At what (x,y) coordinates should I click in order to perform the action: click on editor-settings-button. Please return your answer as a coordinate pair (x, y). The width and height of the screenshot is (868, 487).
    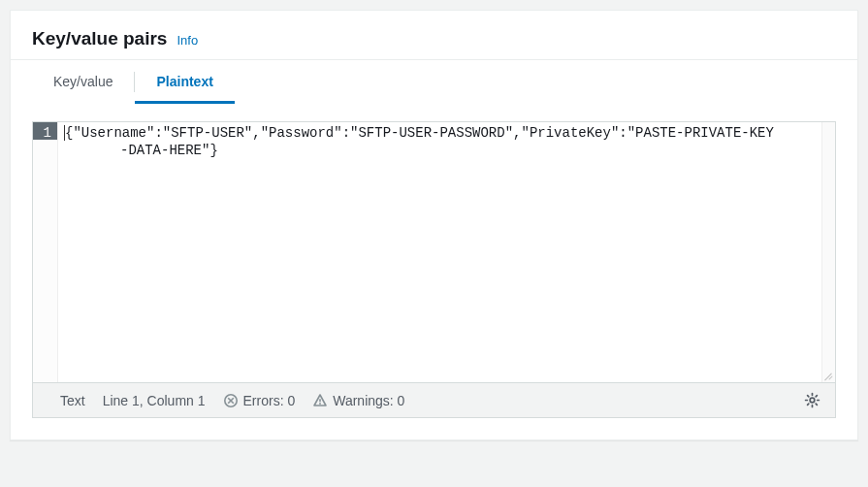
    Looking at the image, I should click on (812, 401).